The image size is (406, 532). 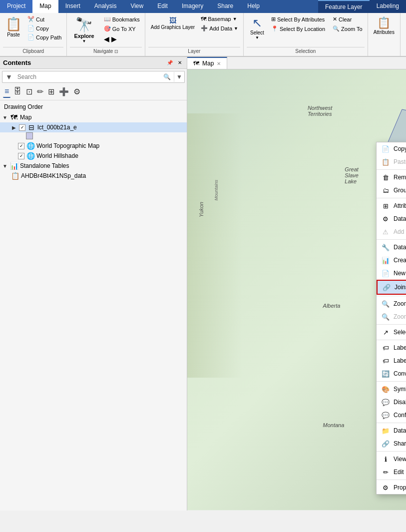 I want to click on cut-button: ✂️ Cut, so click(x=44, y=19).